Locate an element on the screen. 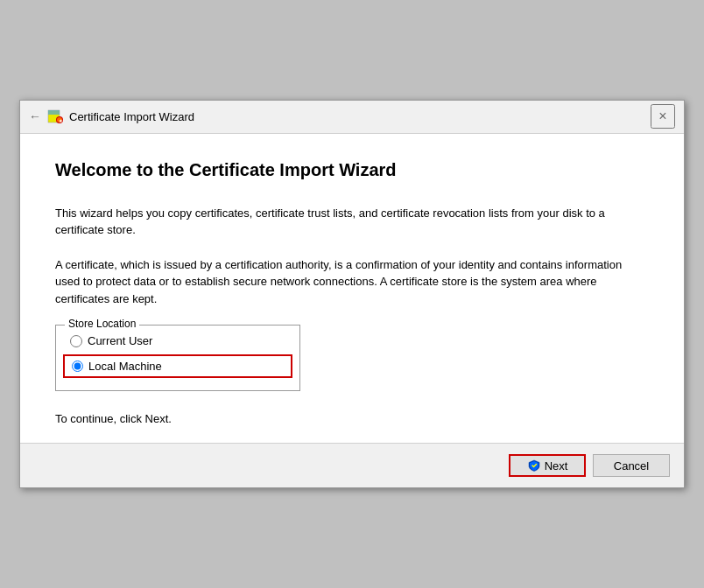 The height and width of the screenshot is (588, 704). current-user-option: Current User is located at coordinates (178, 341).